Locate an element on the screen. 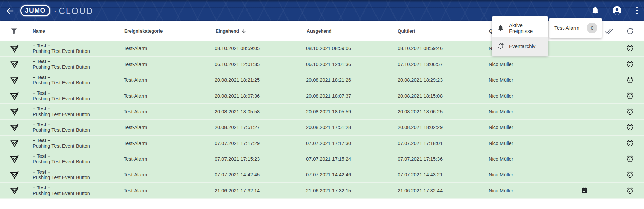 The image size is (644, 209). jumo-cloud-logo: JUMO · CLOUD is located at coordinates (57, 11).